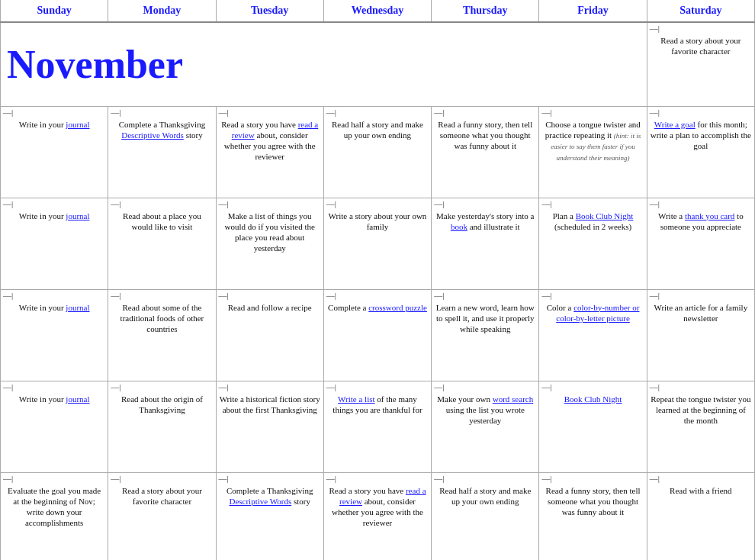  What do you see at coordinates (700, 335) in the screenshot?
I see `cell-r3-sat: —| Write an article for a family newslet…` at bounding box center [700, 335].